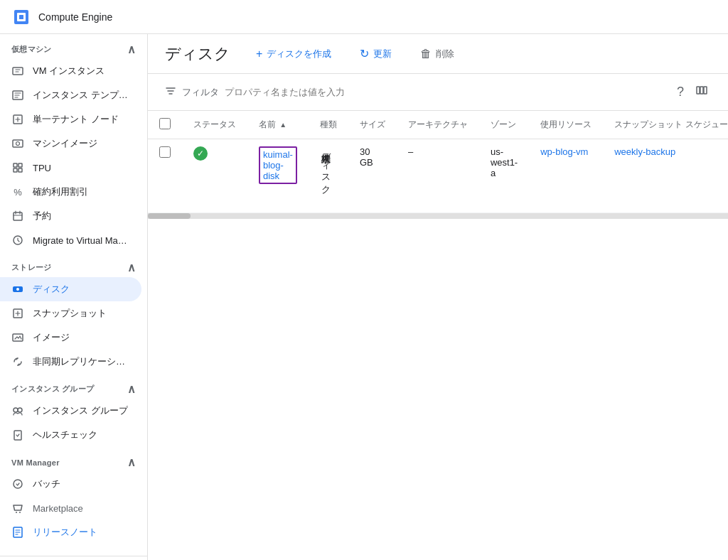 The image size is (728, 560). I want to click on sidebar-item-instance-templates: インスタンス テンプレー..., so click(71, 95).